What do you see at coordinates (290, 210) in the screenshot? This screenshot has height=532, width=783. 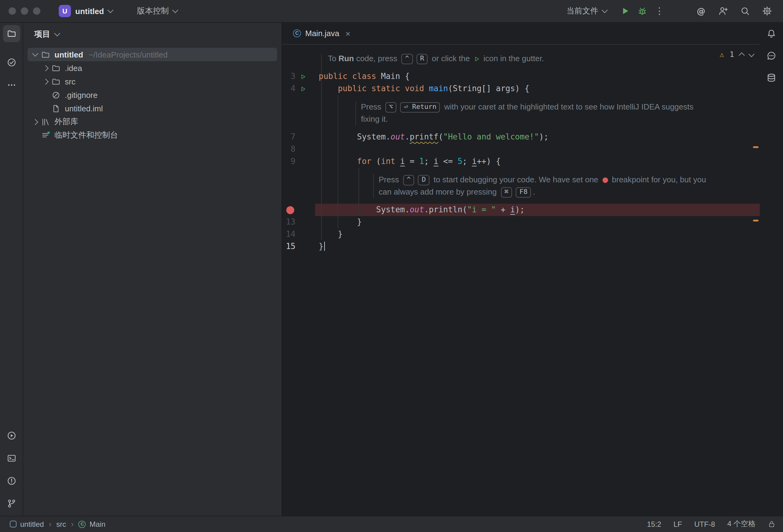 I see `breakpoint-icon` at bounding box center [290, 210].